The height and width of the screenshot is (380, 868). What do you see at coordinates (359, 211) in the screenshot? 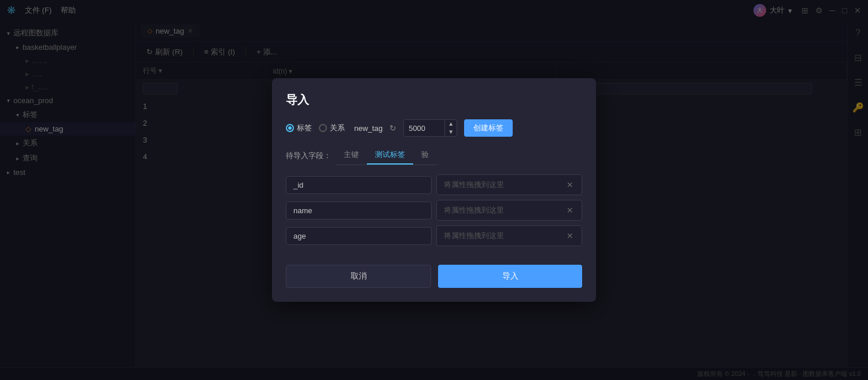
I see `field-name-name: name` at bounding box center [359, 211].